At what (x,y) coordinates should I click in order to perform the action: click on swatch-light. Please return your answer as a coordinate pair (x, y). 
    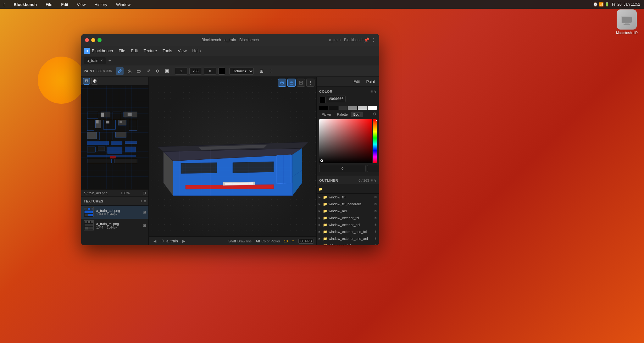
    Looking at the image, I should click on (362, 108).